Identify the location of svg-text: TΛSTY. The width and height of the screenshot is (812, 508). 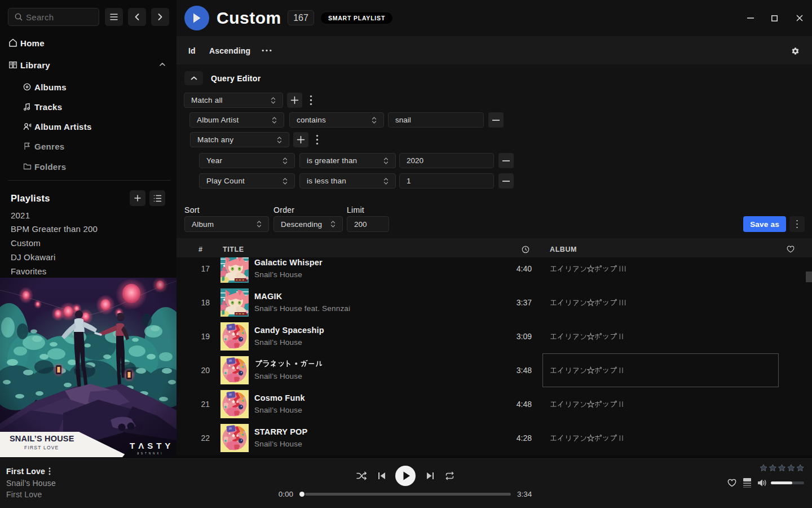
(152, 446).